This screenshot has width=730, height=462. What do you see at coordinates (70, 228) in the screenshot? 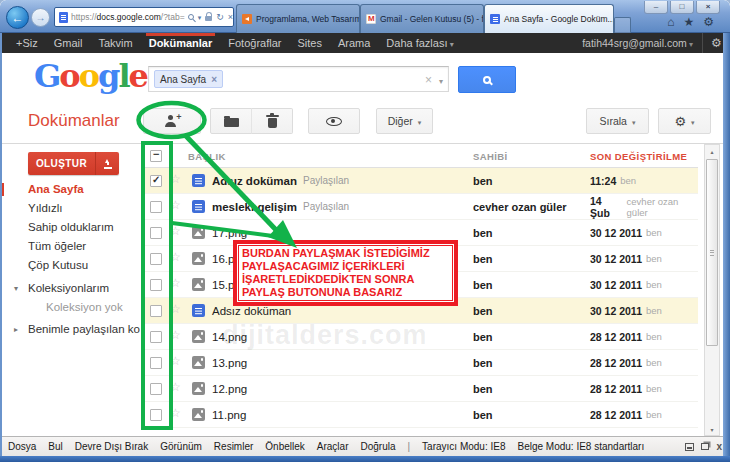
I see `sidebar-item: Sahip olduklarım` at bounding box center [70, 228].